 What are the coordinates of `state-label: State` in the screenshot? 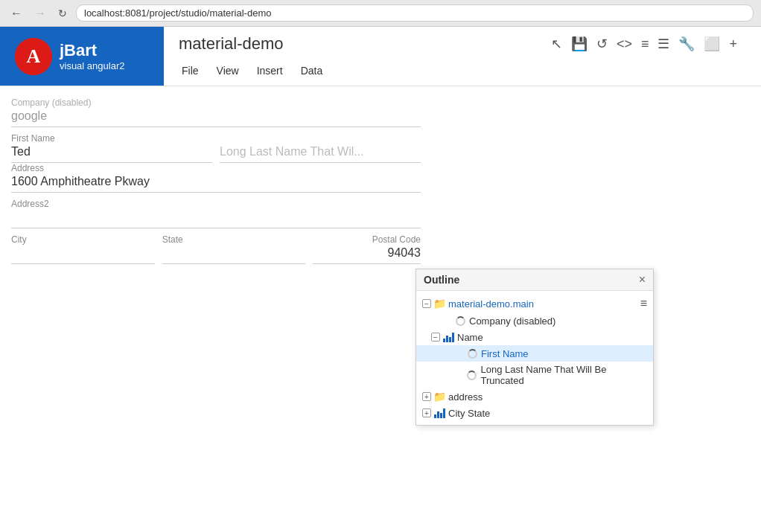 It's located at (234, 240).